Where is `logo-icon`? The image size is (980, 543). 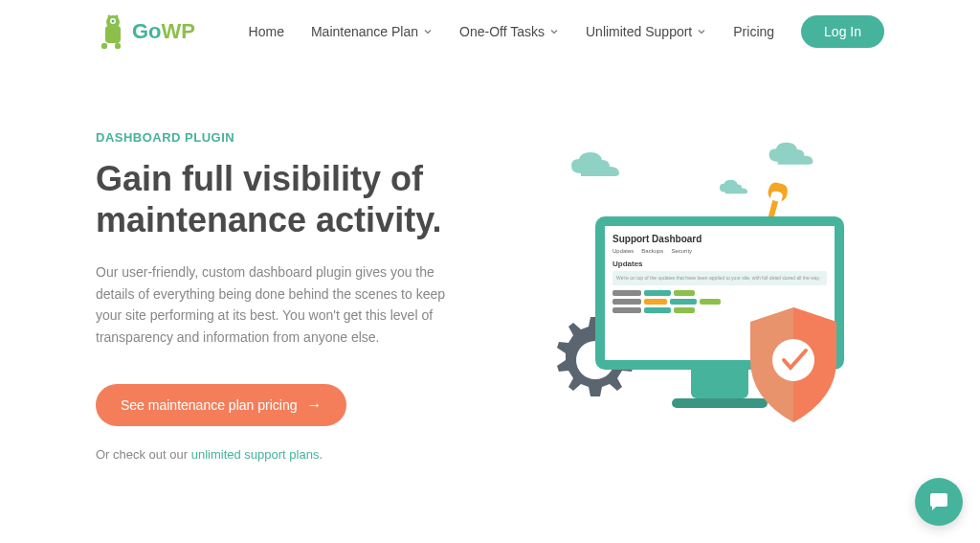
logo-icon is located at coordinates (111, 32).